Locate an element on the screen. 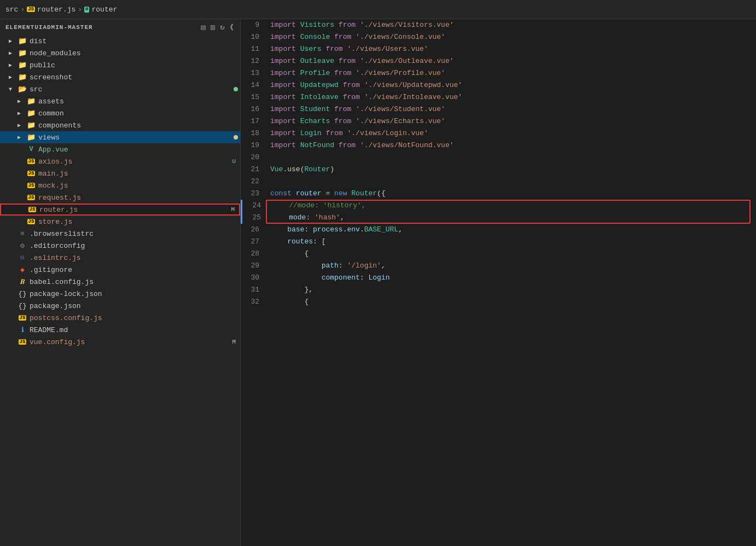 The height and width of the screenshot is (546, 756). sidebar-header-actions: ▤ ▥ ↻ ❰ is located at coordinates (218, 27).